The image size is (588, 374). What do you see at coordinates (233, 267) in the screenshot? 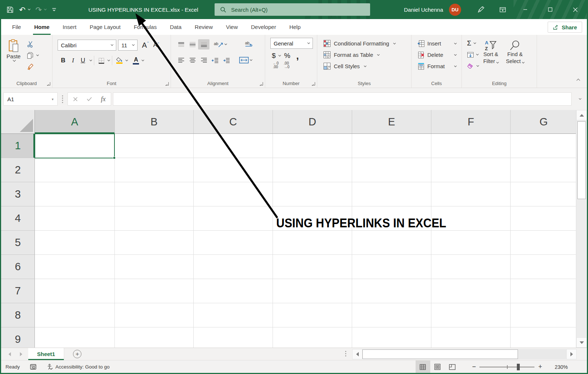
I see `cell-C6` at bounding box center [233, 267].